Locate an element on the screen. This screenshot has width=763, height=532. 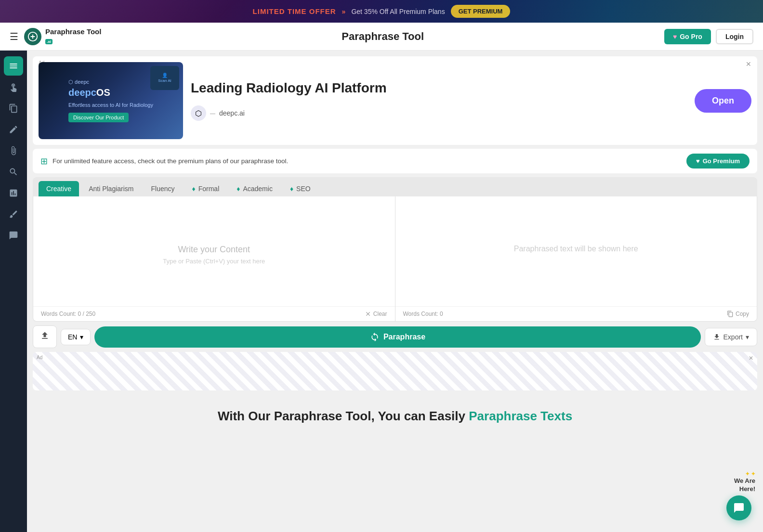
tab-anti-plagiarism: Anti Plagiarism is located at coordinates (111, 189).